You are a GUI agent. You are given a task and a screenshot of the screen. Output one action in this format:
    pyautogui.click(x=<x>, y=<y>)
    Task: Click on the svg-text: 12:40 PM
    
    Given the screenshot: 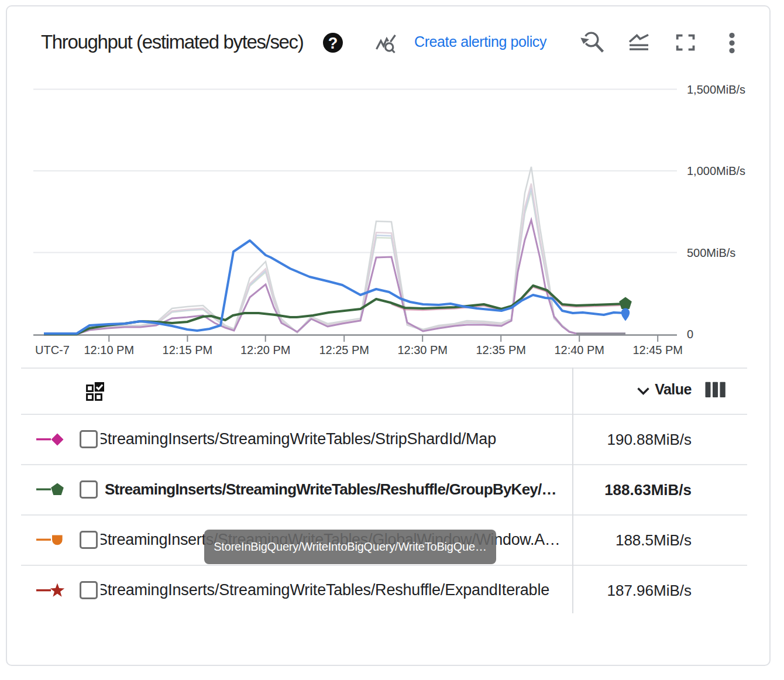 What is the action you would take?
    pyautogui.click(x=579, y=350)
    